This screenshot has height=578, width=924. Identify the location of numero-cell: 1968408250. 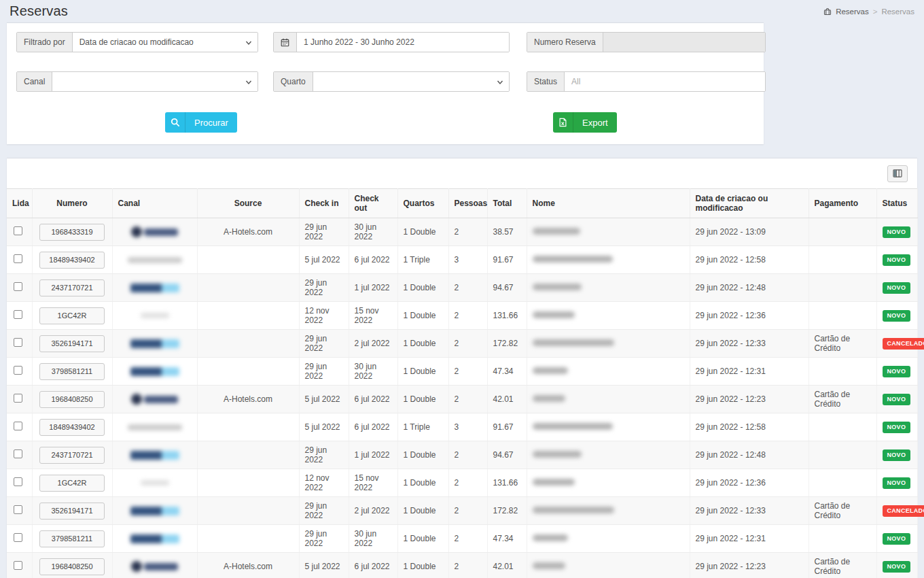
(72, 400).